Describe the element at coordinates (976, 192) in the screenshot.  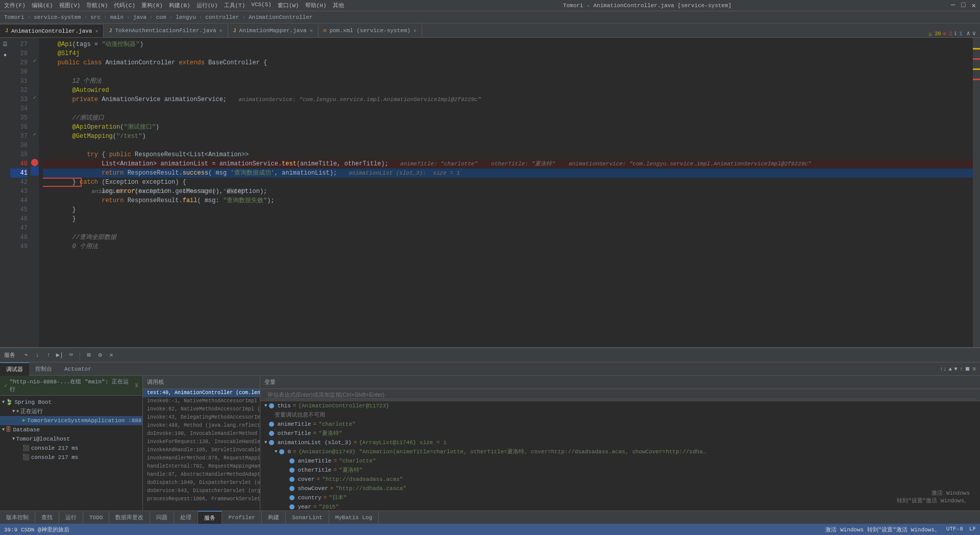
I see `scroll-indicators` at that location.